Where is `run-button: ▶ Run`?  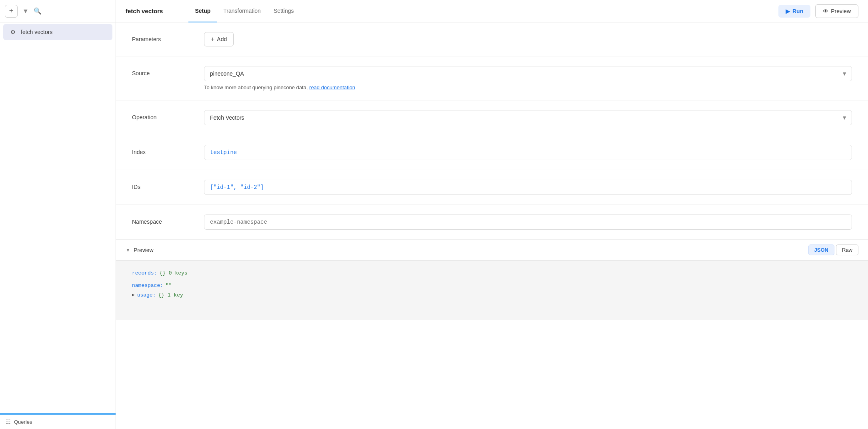 run-button: ▶ Run is located at coordinates (794, 11).